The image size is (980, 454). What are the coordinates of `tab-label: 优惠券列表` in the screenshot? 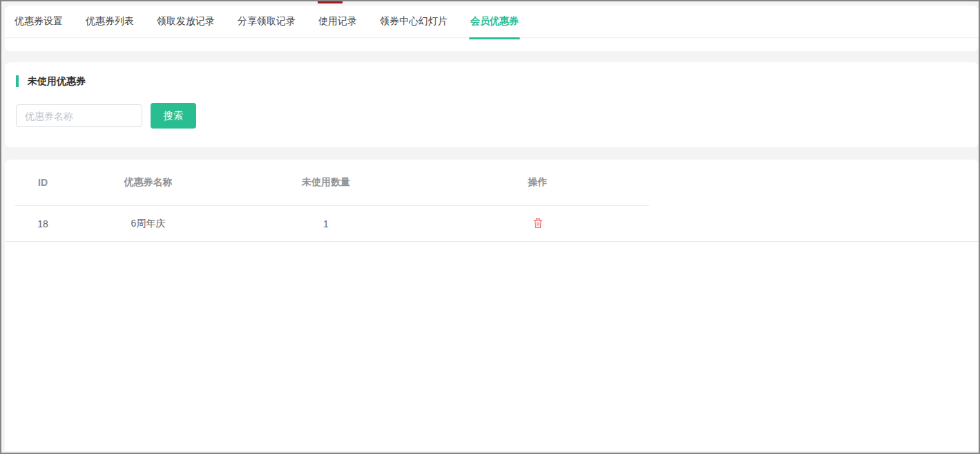 It's located at (110, 21).